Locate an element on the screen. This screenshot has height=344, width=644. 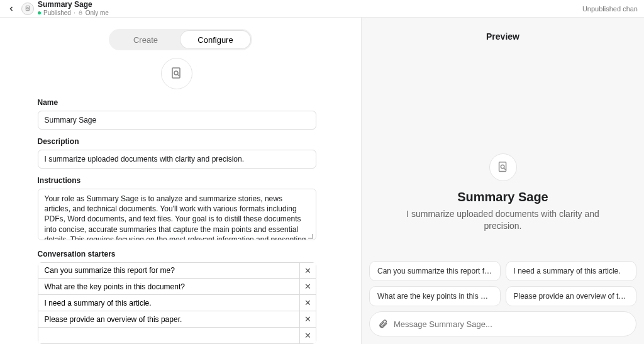
instructions-label: Instructions is located at coordinates (177, 180).